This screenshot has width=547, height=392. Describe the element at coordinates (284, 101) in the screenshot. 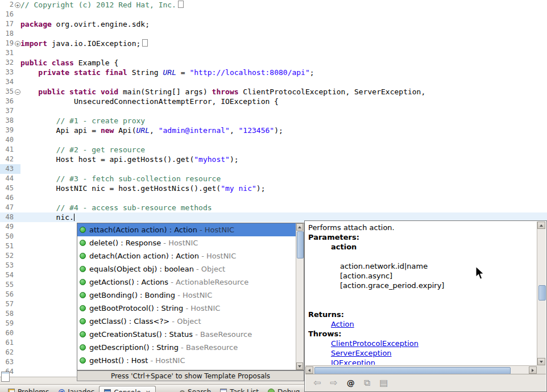

I see `code-text: UnsecuredConnectionAttemptError, IOExcep…` at that location.